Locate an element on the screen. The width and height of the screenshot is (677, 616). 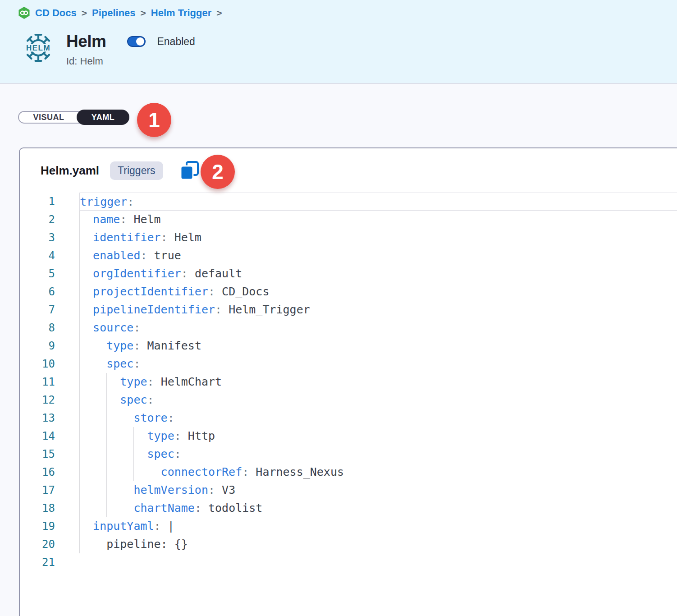
line-number: 17 is located at coordinates (37, 490).